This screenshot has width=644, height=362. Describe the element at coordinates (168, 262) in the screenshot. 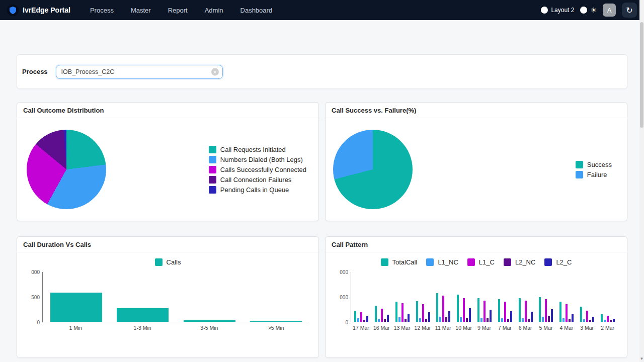

I see `bar-legend: Calls` at that location.